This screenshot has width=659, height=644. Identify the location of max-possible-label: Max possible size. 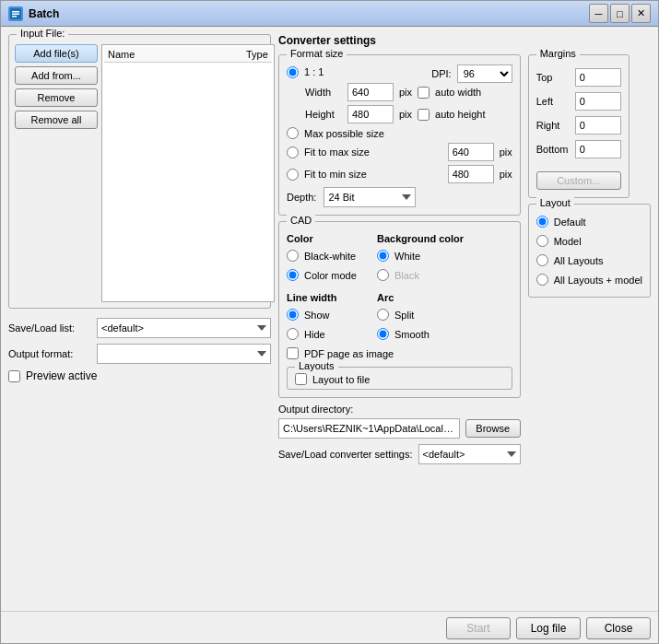
(345, 134).